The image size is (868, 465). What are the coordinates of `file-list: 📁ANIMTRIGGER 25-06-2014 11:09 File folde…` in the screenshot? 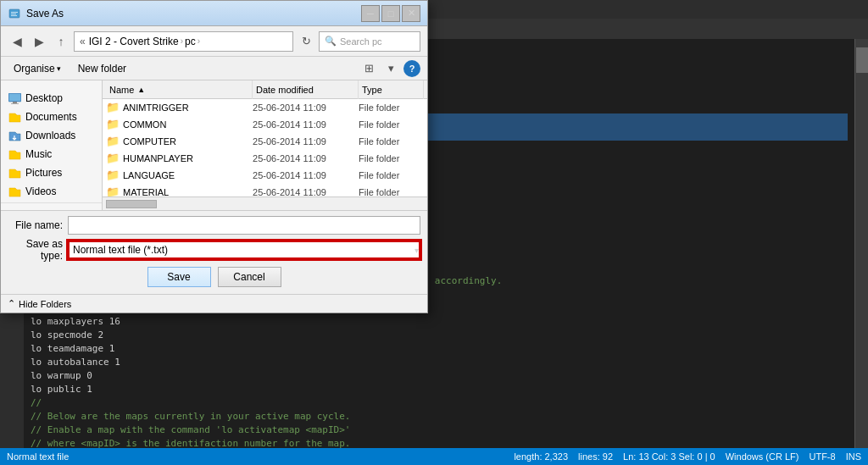 It's located at (264, 147).